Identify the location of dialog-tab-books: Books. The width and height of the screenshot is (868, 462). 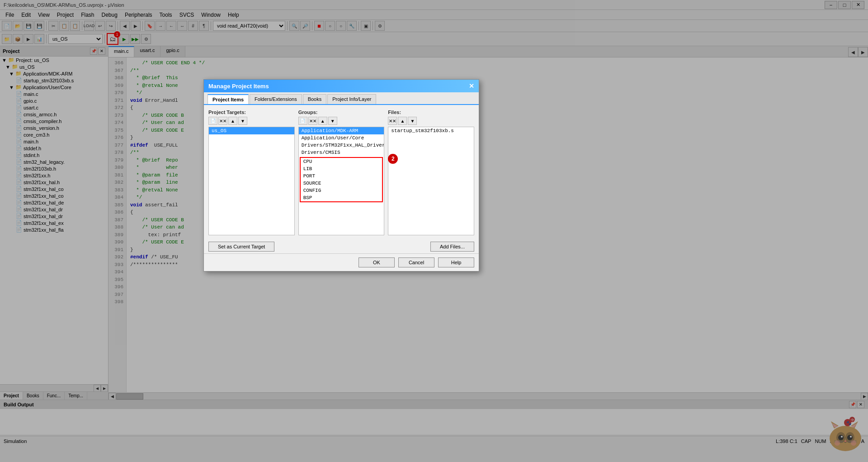
(315, 99).